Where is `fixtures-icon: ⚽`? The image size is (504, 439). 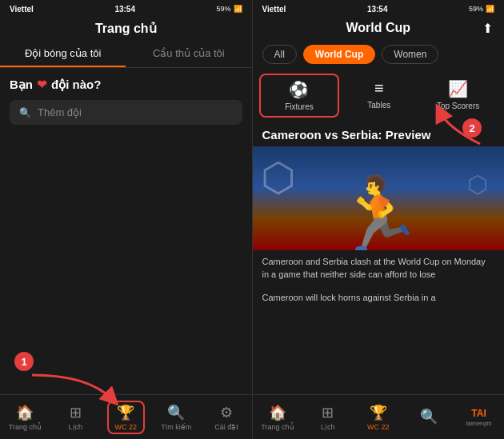 fixtures-icon: ⚽ is located at coordinates (299, 90).